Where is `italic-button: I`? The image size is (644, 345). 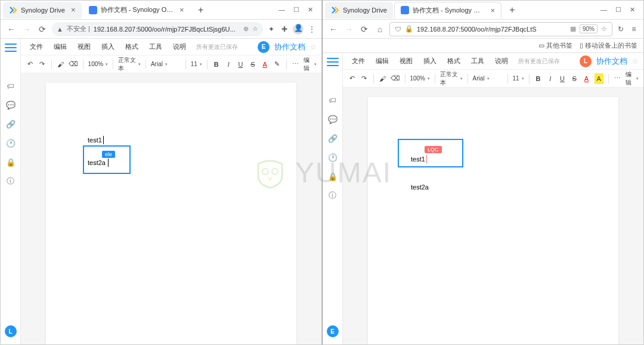
italic-button: I is located at coordinates (550, 79).